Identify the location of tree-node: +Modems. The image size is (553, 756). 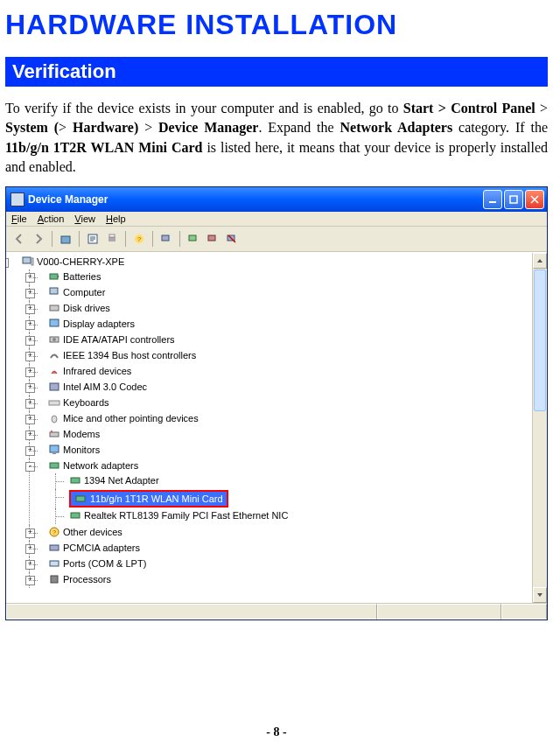
(284, 435).